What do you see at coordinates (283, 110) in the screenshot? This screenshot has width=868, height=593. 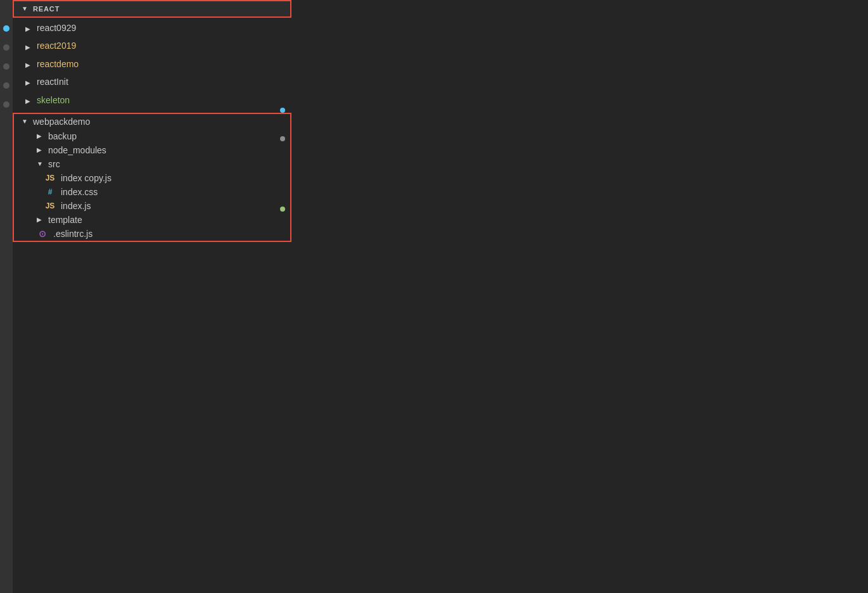 I see `scroll-marker-blue` at bounding box center [283, 110].